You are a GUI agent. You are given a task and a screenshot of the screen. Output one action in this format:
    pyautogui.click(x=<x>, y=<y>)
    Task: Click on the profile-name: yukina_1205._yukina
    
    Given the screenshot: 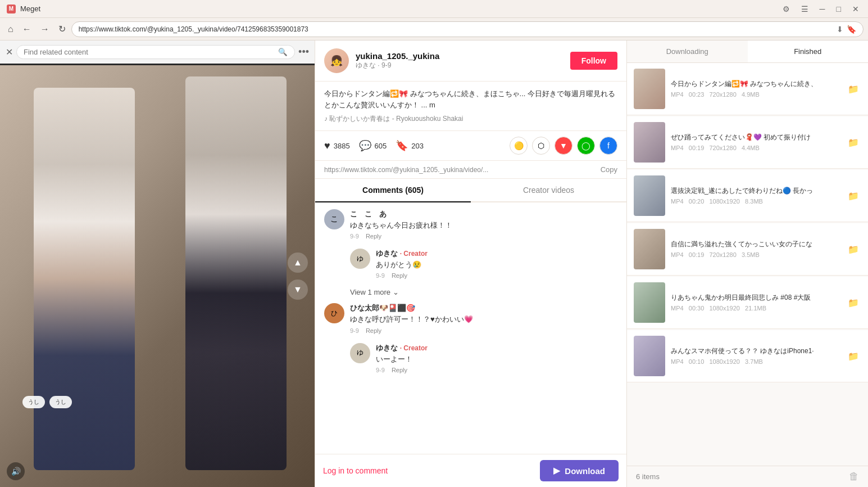 What is the action you would take?
    pyautogui.click(x=460, y=56)
    